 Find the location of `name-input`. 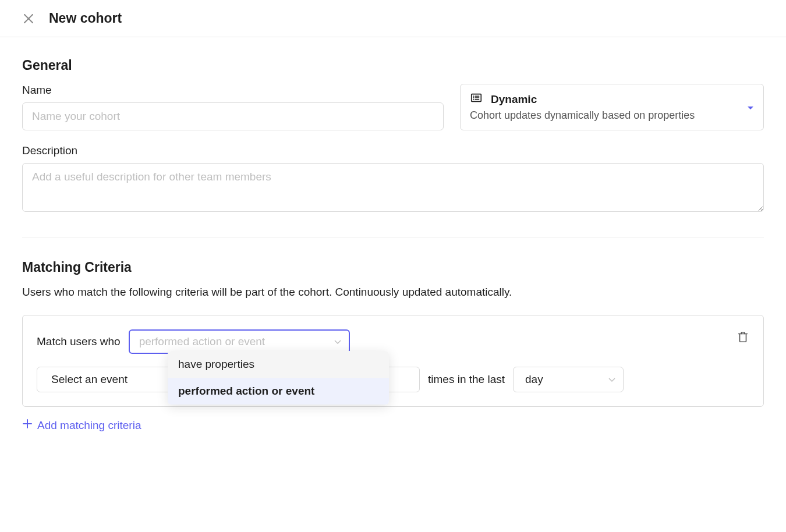

name-input is located at coordinates (233, 116).